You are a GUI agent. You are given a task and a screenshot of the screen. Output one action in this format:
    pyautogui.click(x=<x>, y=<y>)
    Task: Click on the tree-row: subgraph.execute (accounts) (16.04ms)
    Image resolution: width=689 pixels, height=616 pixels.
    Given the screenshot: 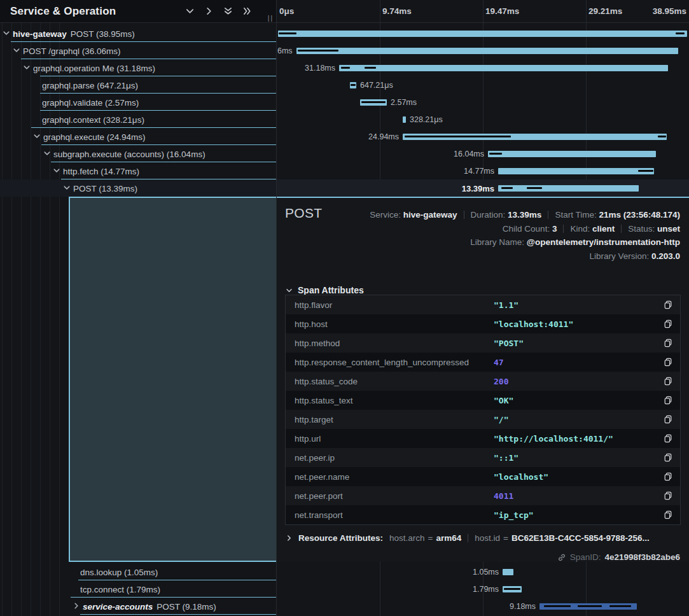 What is the action you would take?
    pyautogui.click(x=138, y=154)
    